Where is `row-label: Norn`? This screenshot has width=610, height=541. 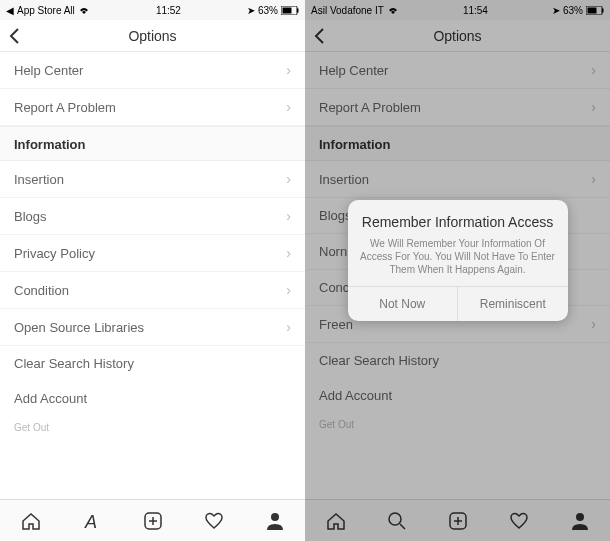
row-label: Norn is located at coordinates (333, 252).